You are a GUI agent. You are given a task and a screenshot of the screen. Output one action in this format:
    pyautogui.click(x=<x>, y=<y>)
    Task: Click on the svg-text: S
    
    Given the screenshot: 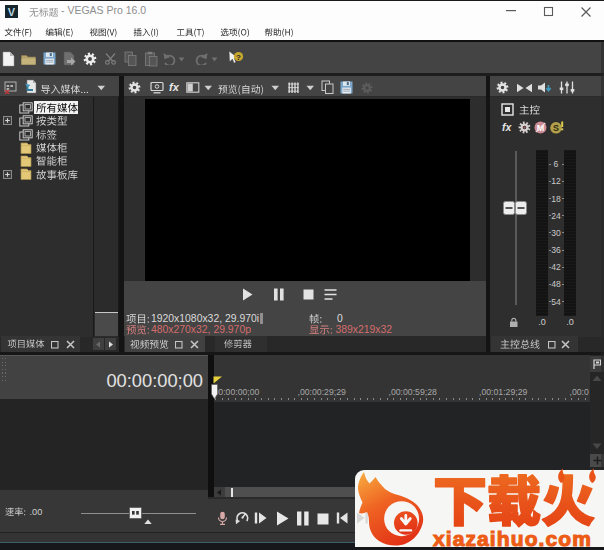 What is the action you would take?
    pyautogui.click(x=556, y=128)
    